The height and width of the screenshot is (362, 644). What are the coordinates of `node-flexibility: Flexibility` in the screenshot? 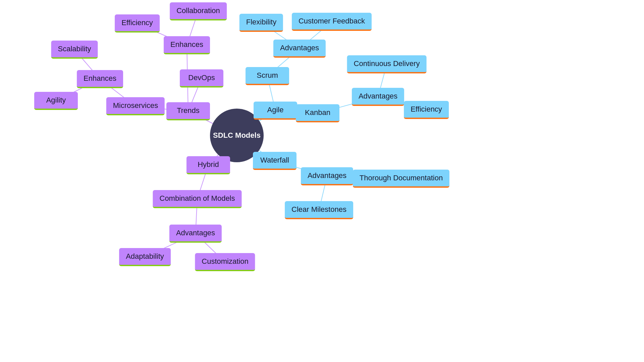 It's located at (261, 23).